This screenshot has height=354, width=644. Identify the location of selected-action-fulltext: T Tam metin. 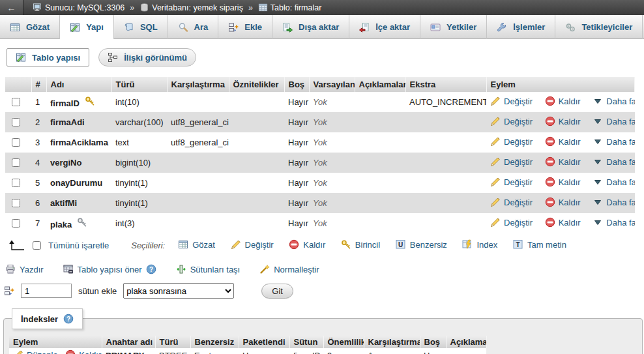
(540, 244).